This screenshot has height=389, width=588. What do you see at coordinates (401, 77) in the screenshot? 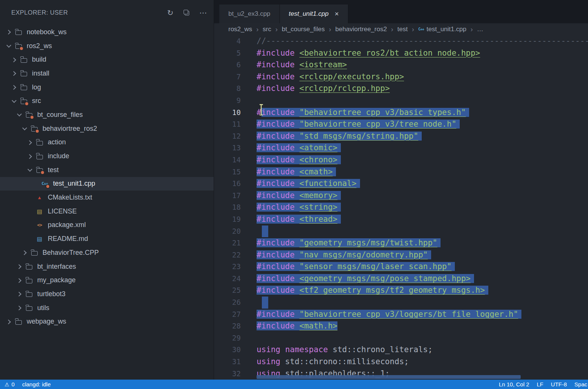
I see `code-line-7: 7#include <rclcpp/executors.hpp>` at bounding box center [401, 77].